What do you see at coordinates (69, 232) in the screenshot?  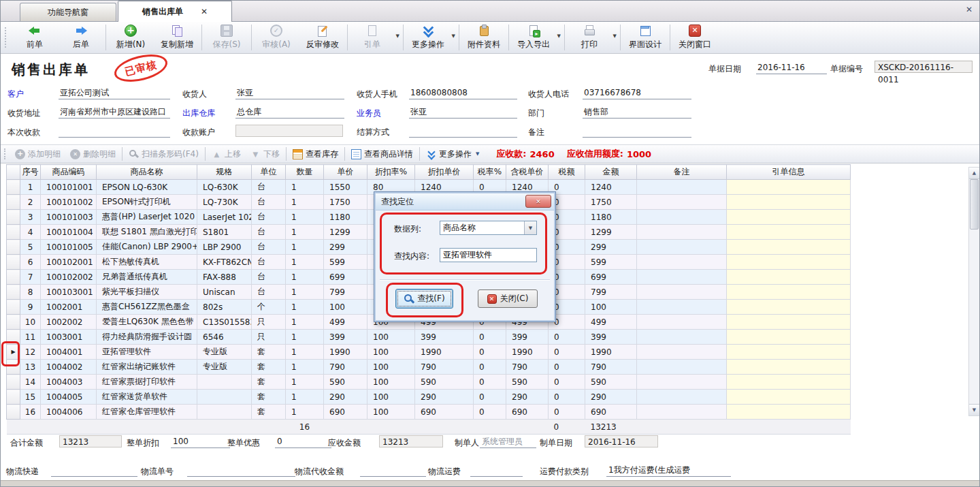 I see `table-cell: 100101004` at bounding box center [69, 232].